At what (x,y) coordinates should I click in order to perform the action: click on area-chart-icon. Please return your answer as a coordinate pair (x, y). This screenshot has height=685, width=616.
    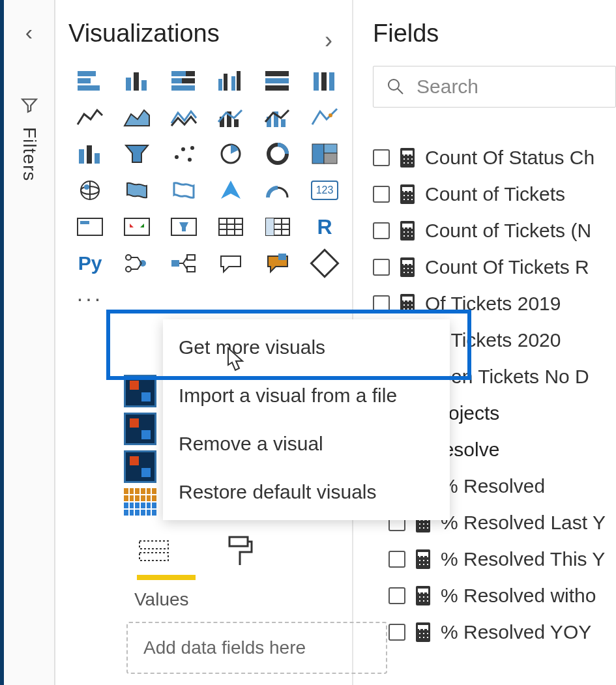
    Looking at the image, I should click on (137, 117).